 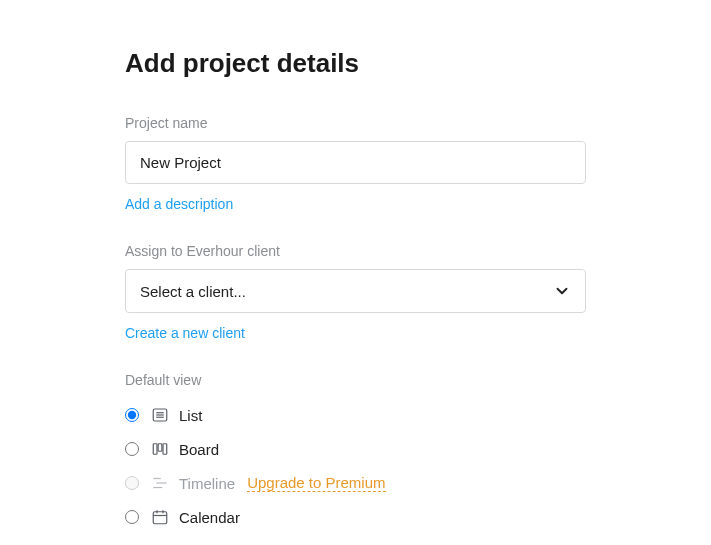 I want to click on default-view-label: Default view, so click(x=356, y=380).